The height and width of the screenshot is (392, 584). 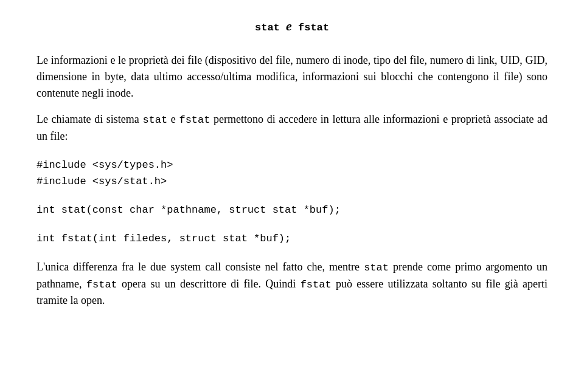 I want to click on stat-inline: stat, so click(x=155, y=120).